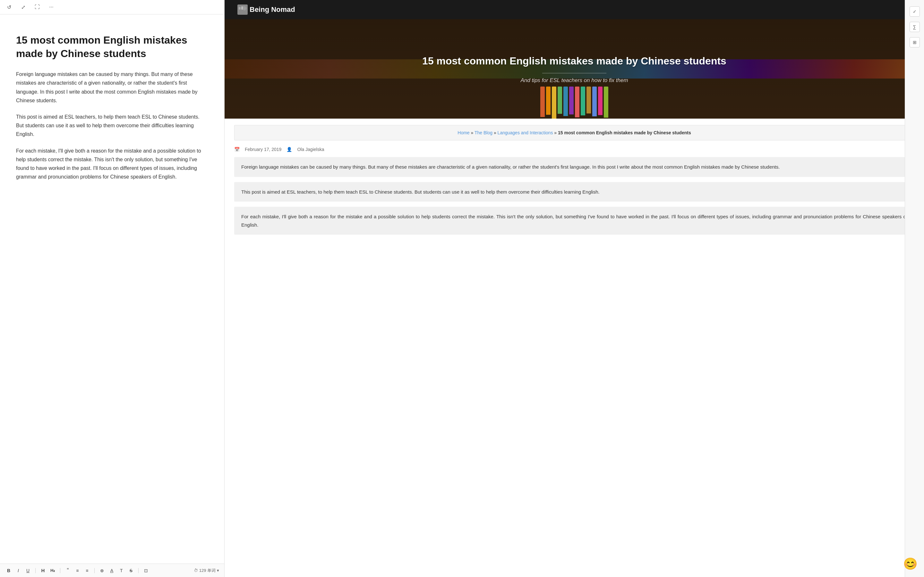 The width and height of the screenshot is (924, 577). Describe the element at coordinates (574, 192) in the screenshot. I see `content-block-2: This post is aimed at ESL teachers, to h…` at that location.